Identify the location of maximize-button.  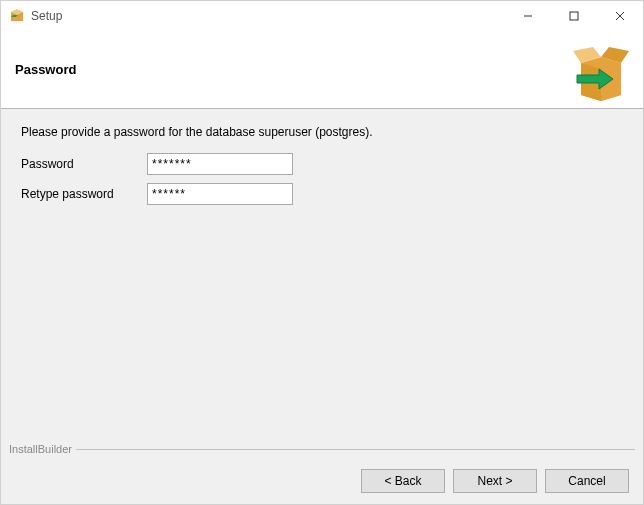
(574, 16).